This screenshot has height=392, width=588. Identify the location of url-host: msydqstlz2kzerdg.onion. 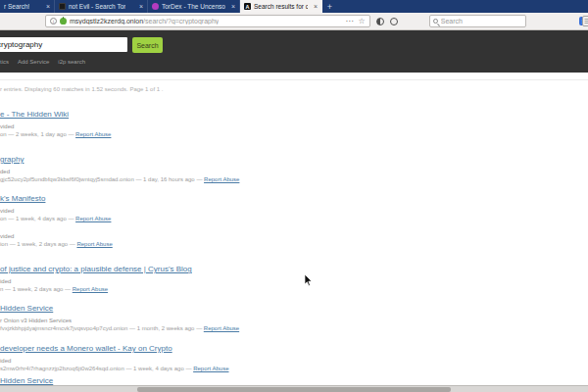
(106, 22).